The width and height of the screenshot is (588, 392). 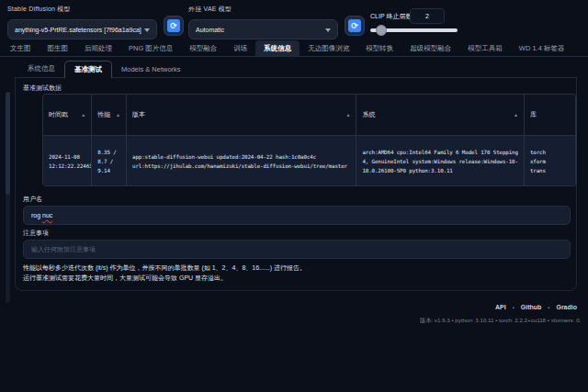 I want to click on github-link: Github, so click(x=531, y=307).